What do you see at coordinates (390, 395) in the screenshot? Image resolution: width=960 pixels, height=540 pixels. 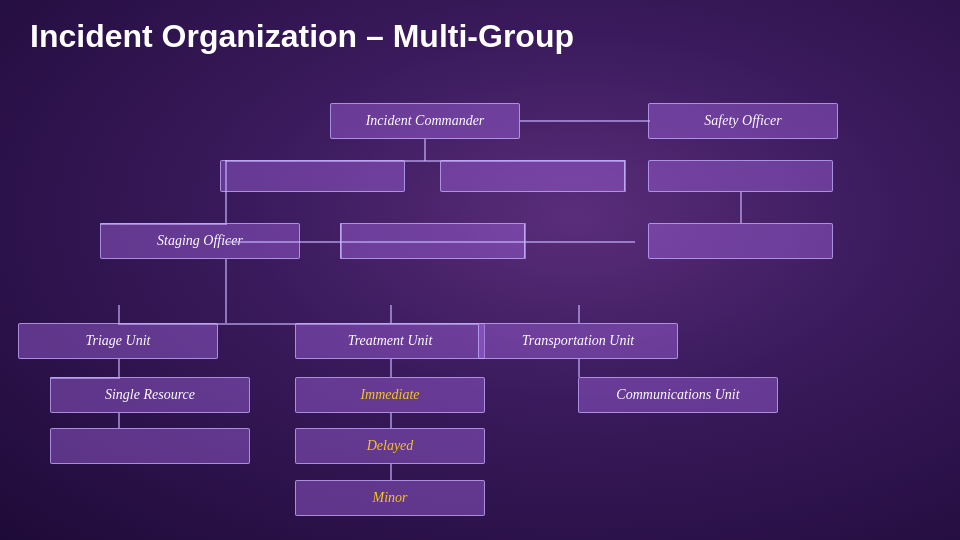 I see `immediate-label: Immediate` at bounding box center [390, 395].